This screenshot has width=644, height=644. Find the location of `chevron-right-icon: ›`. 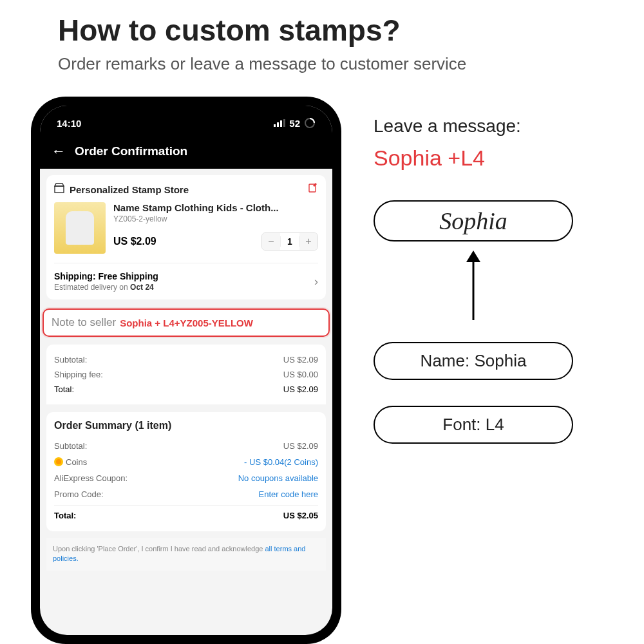

chevron-right-icon: › is located at coordinates (316, 282).